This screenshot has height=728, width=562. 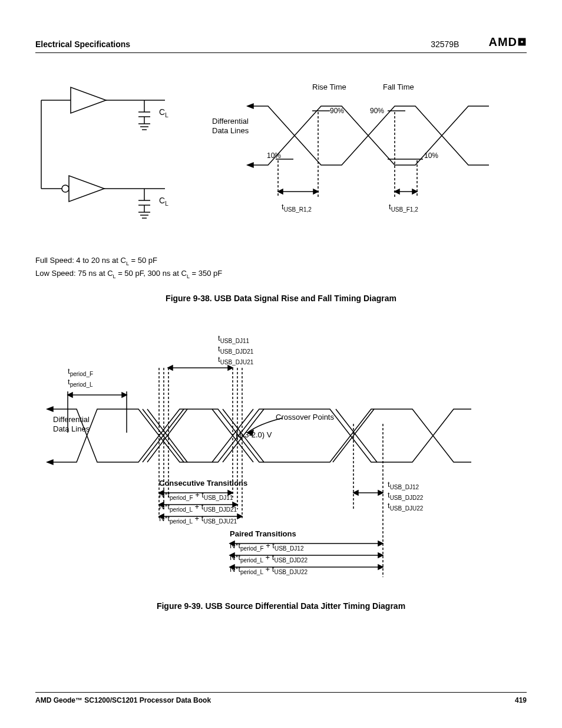 What do you see at coordinates (445, 44) in the screenshot?
I see `header-doc-code: 32579B` at bounding box center [445, 44].